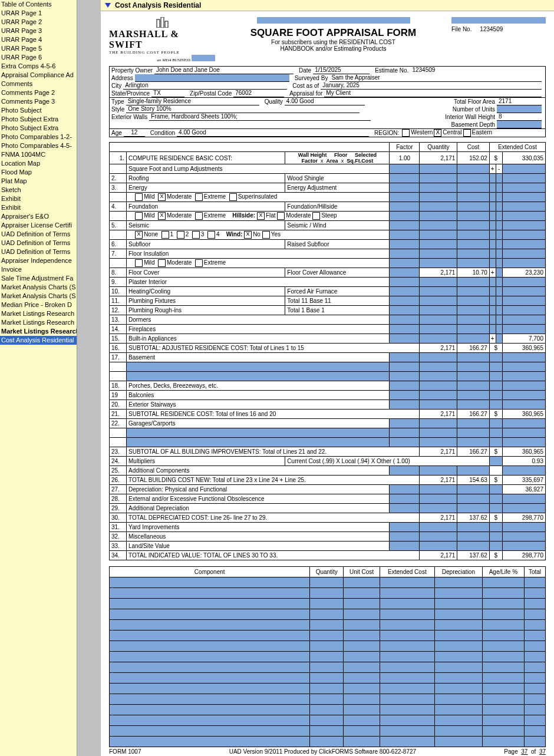  Describe the element at coordinates (436, 78) in the screenshot. I see `surv-val: Sam the Appraiser` at that location.